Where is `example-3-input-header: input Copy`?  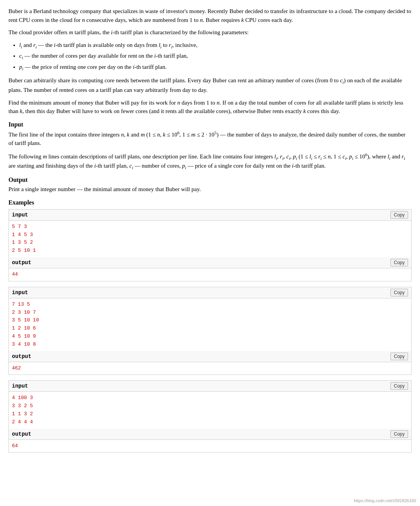 example-3-input-header: input Copy is located at coordinates (210, 386).